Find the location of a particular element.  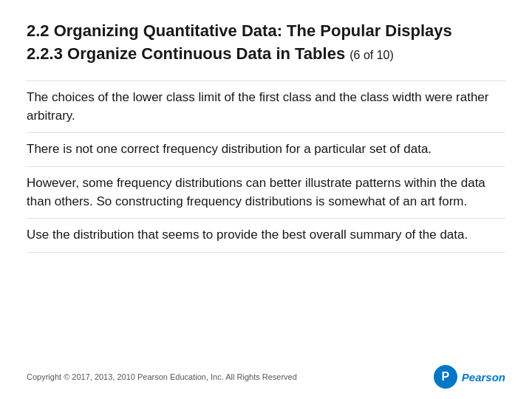

paragraph-2: There is not one correct frequency distr… is located at coordinates (266, 149).